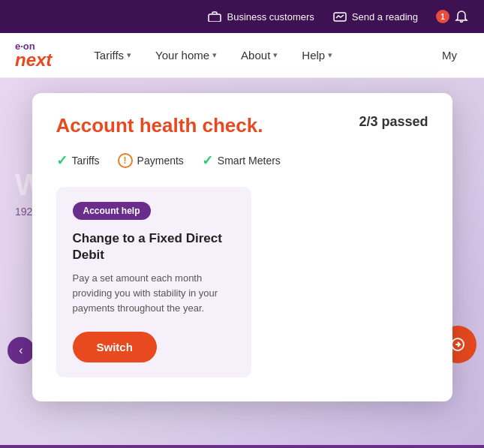 The height and width of the screenshot is (448, 484). I want to click on nav-your-home-label: Your home, so click(182, 56).